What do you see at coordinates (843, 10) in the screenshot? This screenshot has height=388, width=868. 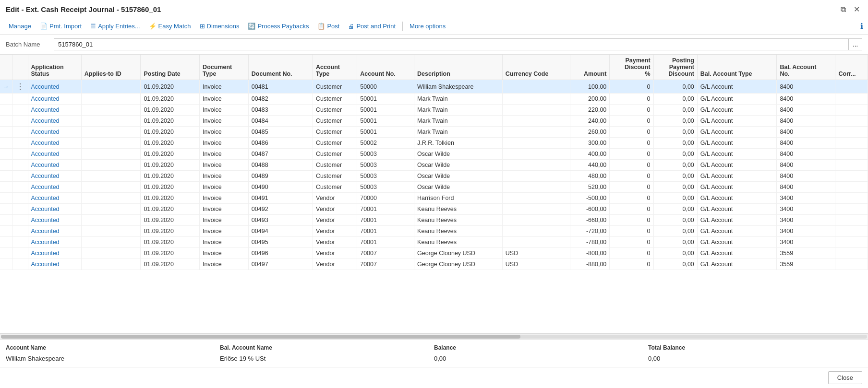 I see `restore-button: ⧉` at bounding box center [843, 10].